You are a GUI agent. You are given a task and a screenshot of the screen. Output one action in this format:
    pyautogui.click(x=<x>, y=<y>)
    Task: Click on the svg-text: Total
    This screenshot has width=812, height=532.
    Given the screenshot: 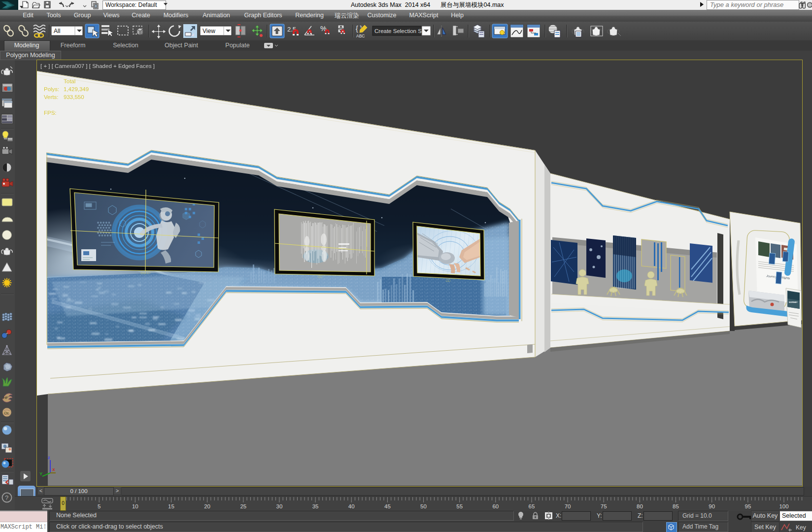 What is the action you would take?
    pyautogui.click(x=69, y=81)
    